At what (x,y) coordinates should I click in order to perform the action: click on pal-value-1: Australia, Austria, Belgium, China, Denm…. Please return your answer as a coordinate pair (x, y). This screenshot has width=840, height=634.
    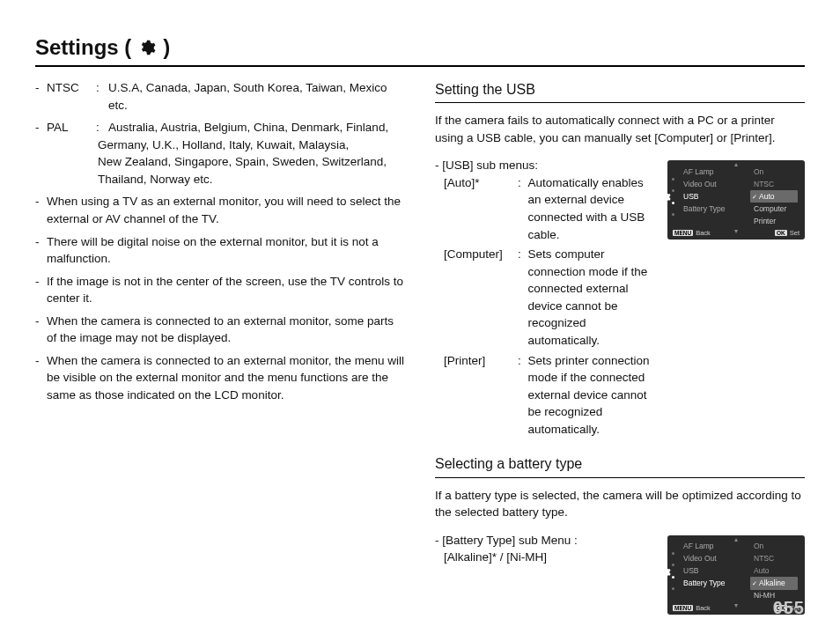
    Looking at the image, I should click on (257, 128).